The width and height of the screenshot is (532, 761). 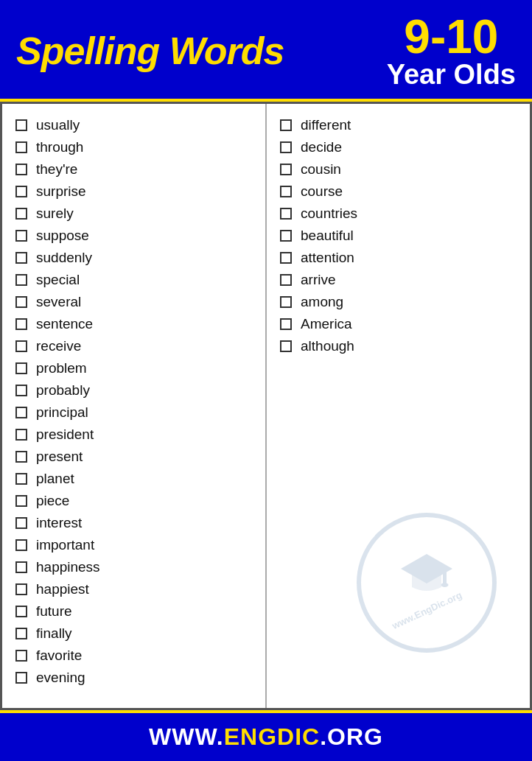 What do you see at coordinates (57, 280) in the screenshot?
I see `word-label: special` at bounding box center [57, 280].